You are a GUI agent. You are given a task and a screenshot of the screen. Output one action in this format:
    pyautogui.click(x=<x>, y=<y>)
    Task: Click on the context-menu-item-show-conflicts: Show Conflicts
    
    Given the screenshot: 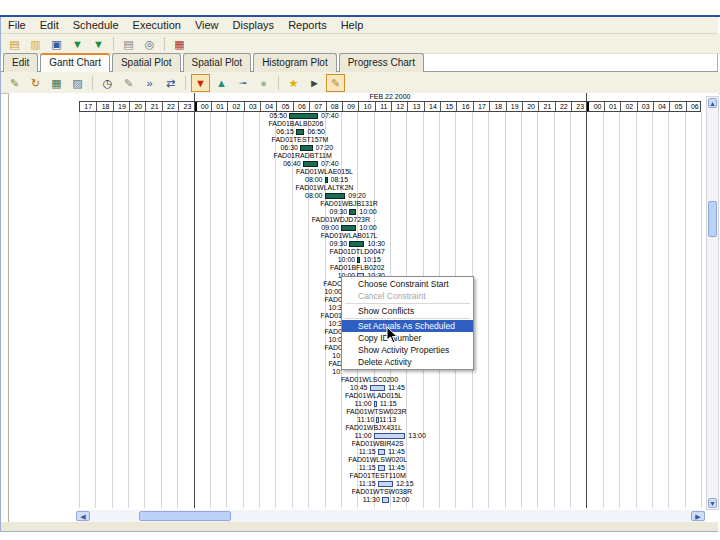 What is the action you would take?
    pyautogui.click(x=408, y=311)
    